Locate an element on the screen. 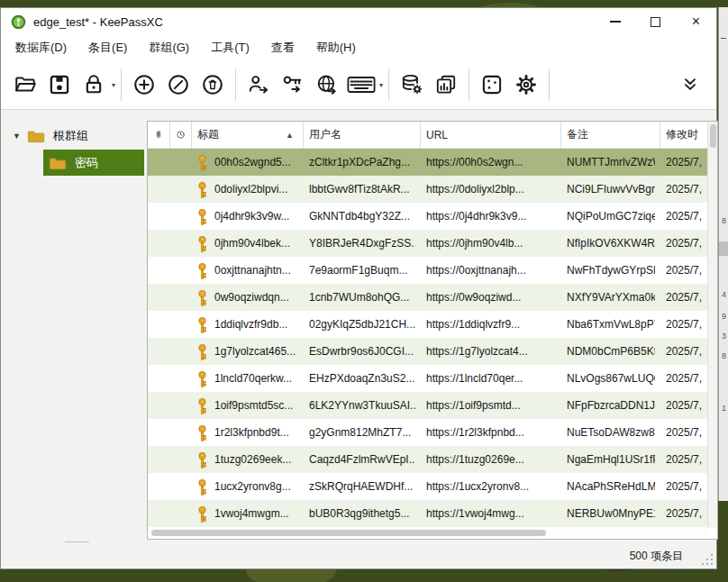 The height and width of the screenshot is (582, 728). edit-circle-icon is located at coordinates (178, 85).